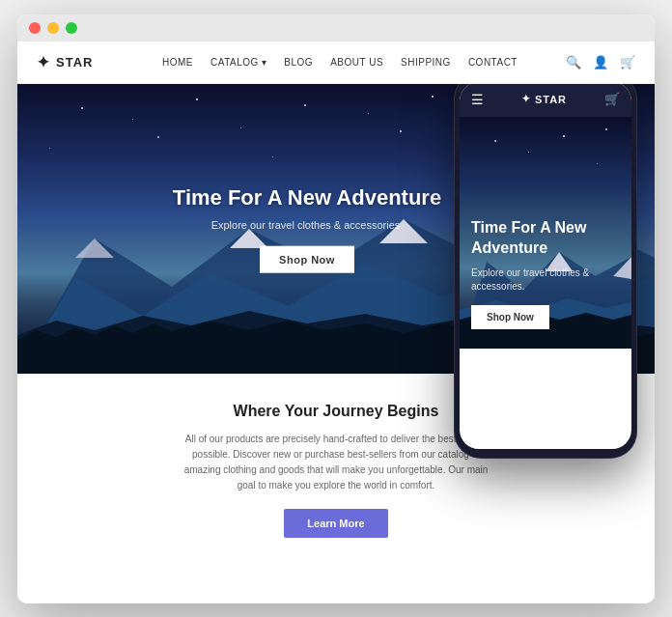 Image resolution: width=672 pixels, height=617 pixels. I want to click on hero-content: Time For A New Adventure Explore our tra…, so click(307, 228).